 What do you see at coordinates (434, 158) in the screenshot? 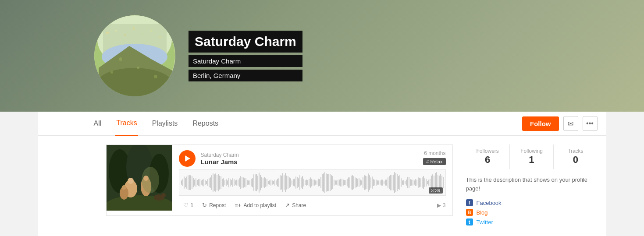
I see `track-meta: 6 months # Relax` at bounding box center [434, 158].